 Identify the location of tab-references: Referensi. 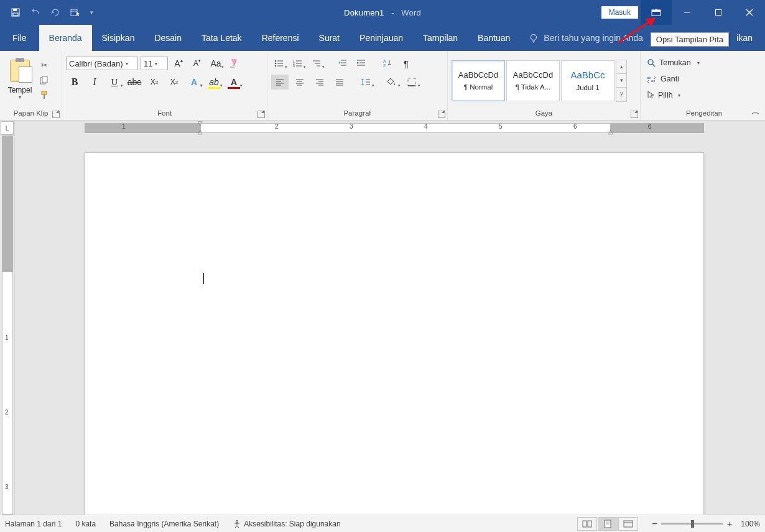
(280, 38).